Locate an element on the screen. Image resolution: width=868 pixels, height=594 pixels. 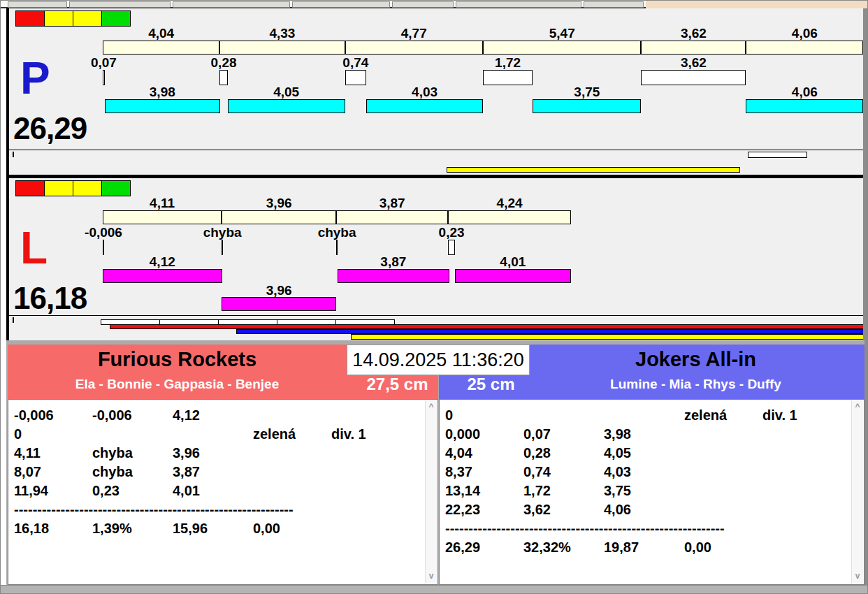
scrollbar-right: ^ v is located at coordinates (857, 492).